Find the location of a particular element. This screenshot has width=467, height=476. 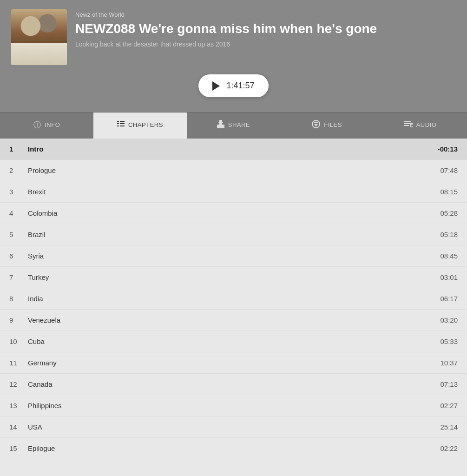

podcast-series: Newz of the World is located at coordinates (266, 15).